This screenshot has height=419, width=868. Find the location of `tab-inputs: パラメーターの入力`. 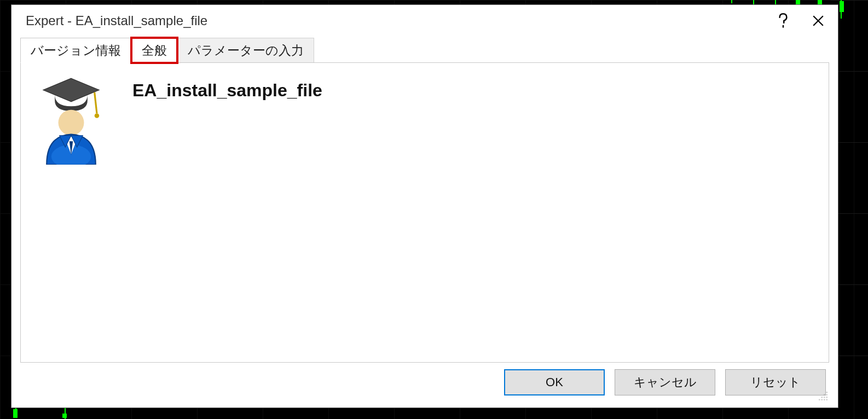

tab-inputs: パラメーターの入力 is located at coordinates (246, 50).